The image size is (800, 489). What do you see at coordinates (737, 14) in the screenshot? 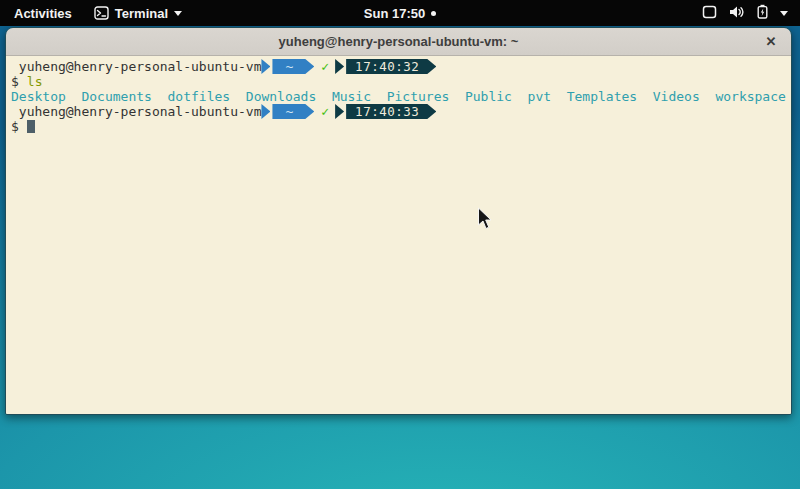
I see `volume-icon` at bounding box center [737, 14].